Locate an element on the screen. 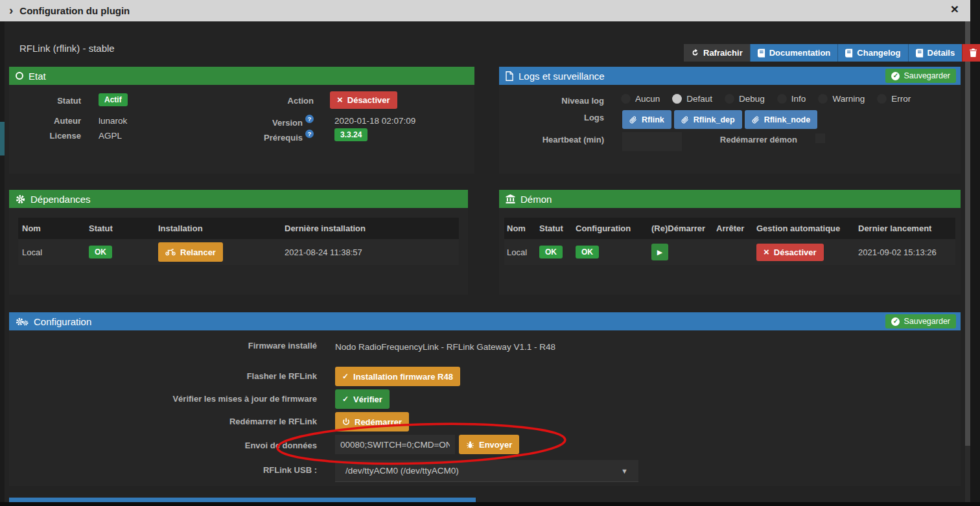 The image size is (980, 506). chevron-right-icon: › is located at coordinates (11, 10).